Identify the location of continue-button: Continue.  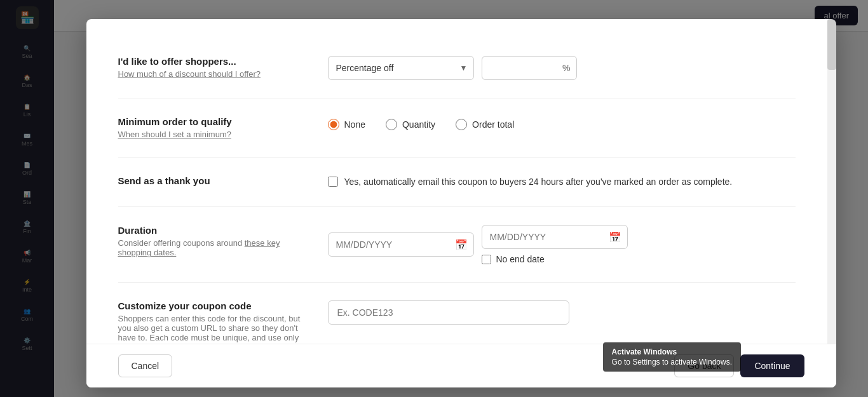
(772, 366).